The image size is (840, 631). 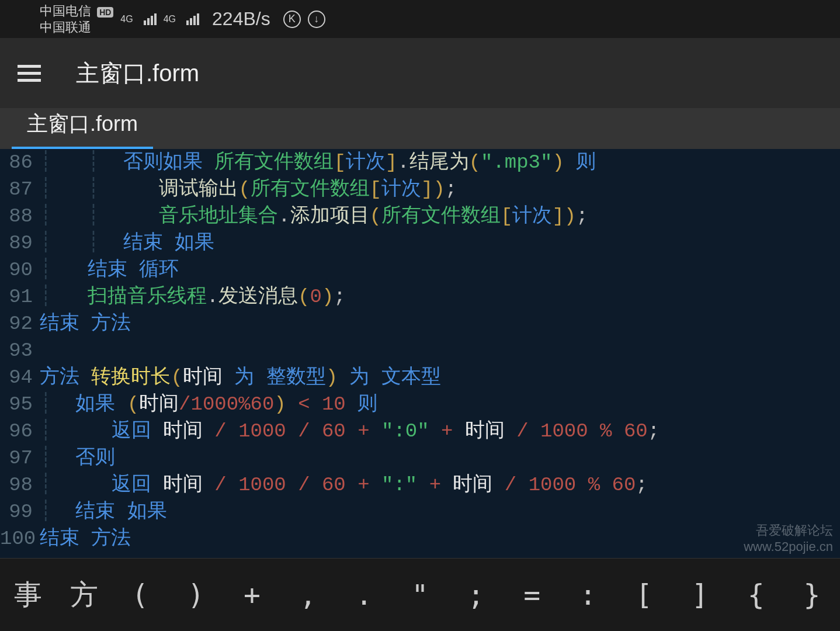 What do you see at coordinates (317, 19) in the screenshot?
I see `download-icon: ↓` at bounding box center [317, 19].